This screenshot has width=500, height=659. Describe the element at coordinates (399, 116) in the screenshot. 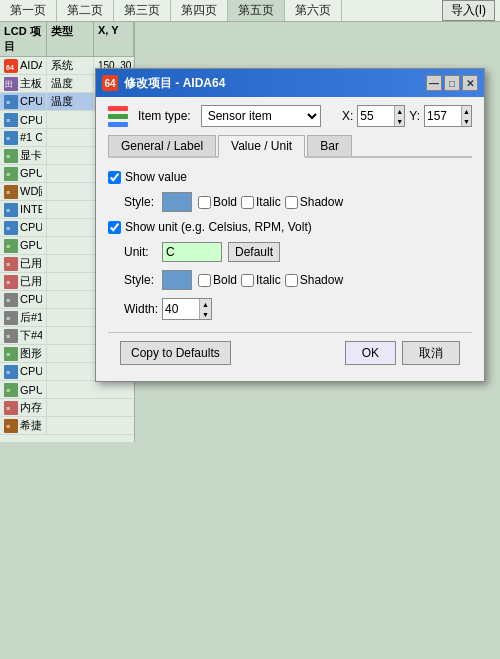

I see `x-spinner: ▲ ▼` at that location.